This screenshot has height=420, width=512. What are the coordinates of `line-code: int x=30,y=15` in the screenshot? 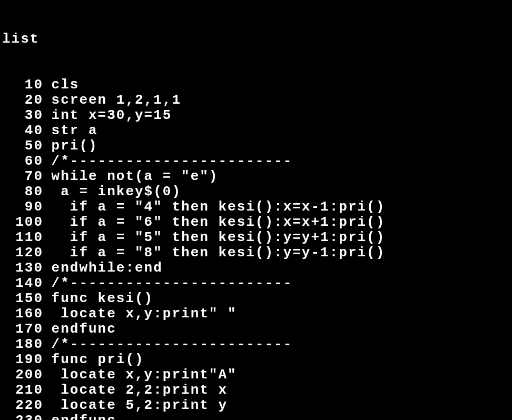 It's located at (112, 116).